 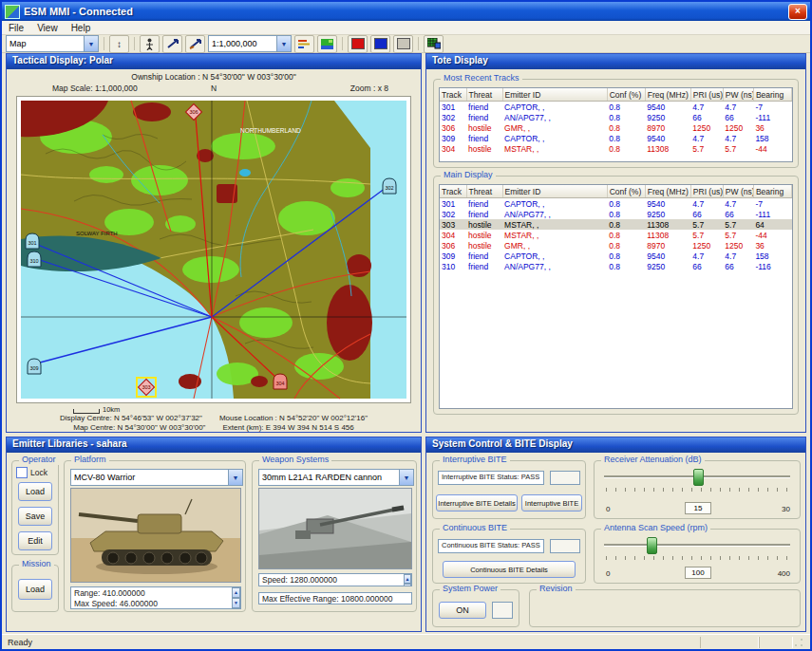 I want to click on slider-track, so click(x=697, y=545).